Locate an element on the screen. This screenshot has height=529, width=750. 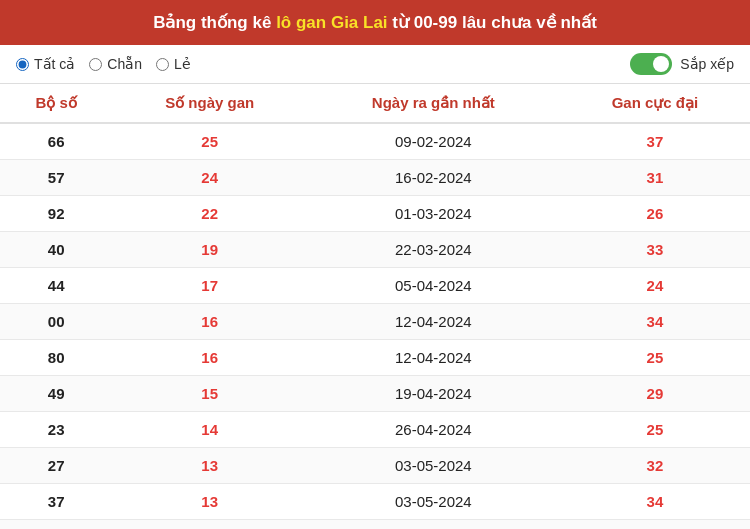
col-header-ngayra: Ngày ra gần nhất is located at coordinates (434, 104).